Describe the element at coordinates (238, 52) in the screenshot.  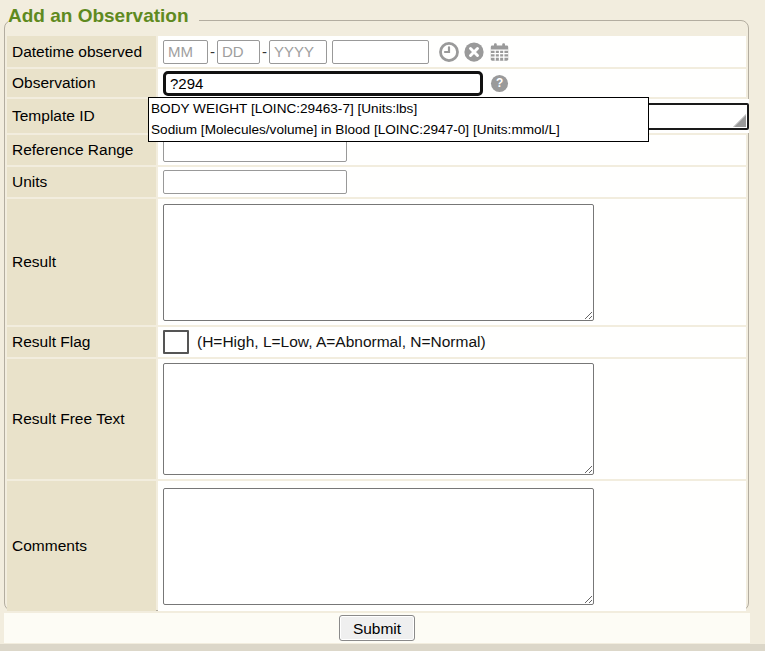
I see `day-input` at that location.